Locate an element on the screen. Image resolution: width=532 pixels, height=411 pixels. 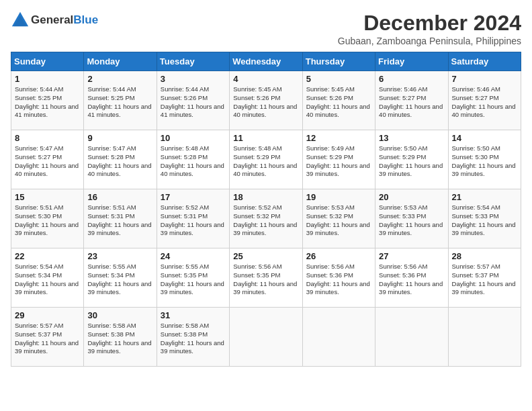
day-info: Sunrise: 5:55 AMSunset: 5:35 PMDaylight:… is located at coordinates (193, 279).